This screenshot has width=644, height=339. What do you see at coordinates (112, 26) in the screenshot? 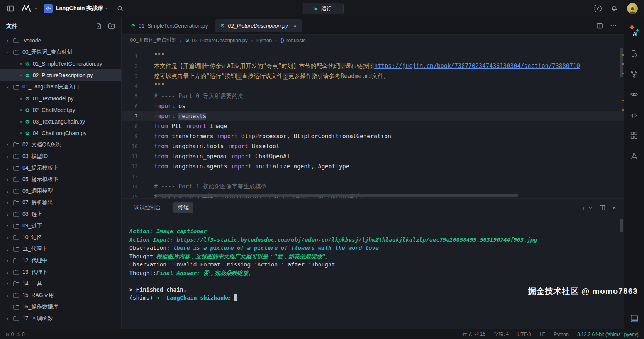
I see `new-folder-icon` at bounding box center [112, 26].